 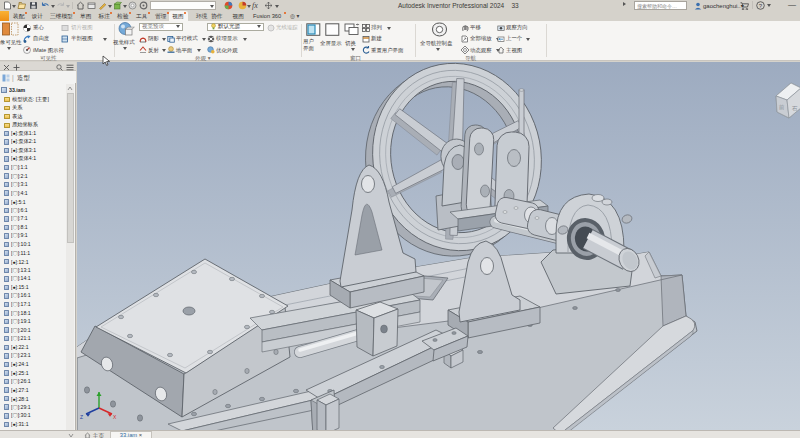 What do you see at coordinates (782, 107) in the screenshot?
I see `svg-text: 前` at bounding box center [782, 107].